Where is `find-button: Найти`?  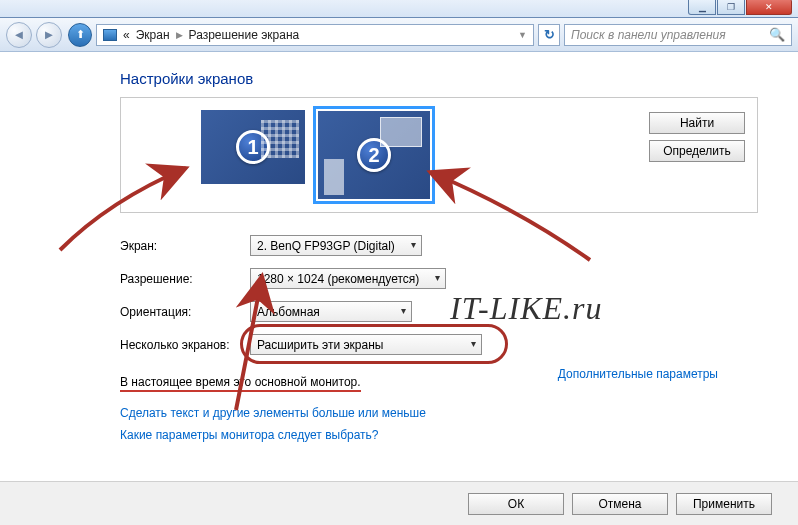 find-button: Найти is located at coordinates (697, 123).